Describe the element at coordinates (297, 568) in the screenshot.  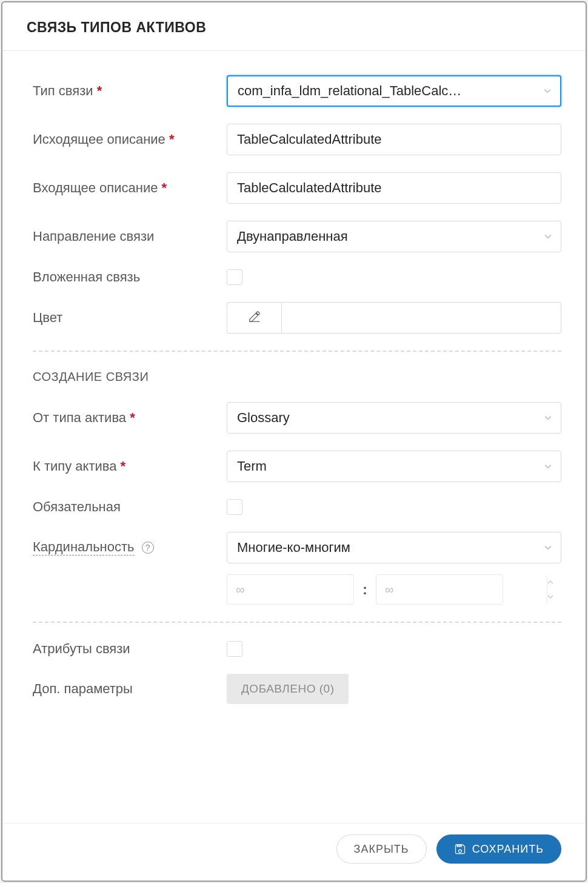
I see `row-cardinality: Кардинальность ? Многие-ко-многим` at that location.